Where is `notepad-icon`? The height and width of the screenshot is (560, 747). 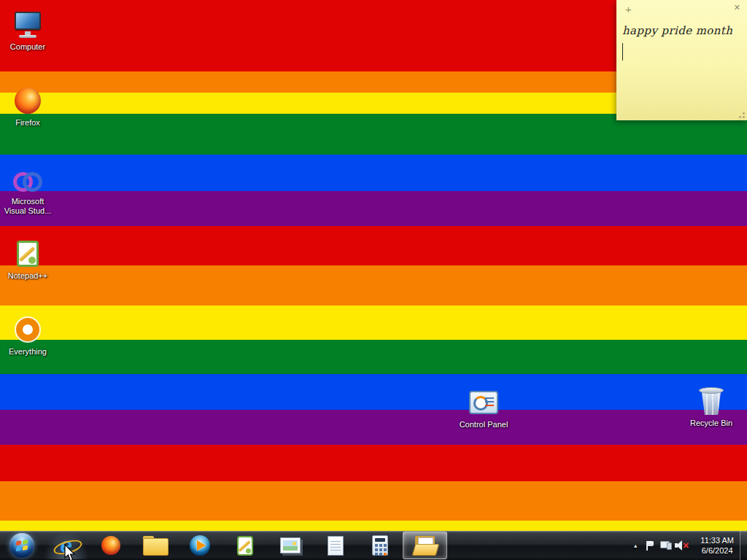 notepad-icon is located at coordinates (336, 545).